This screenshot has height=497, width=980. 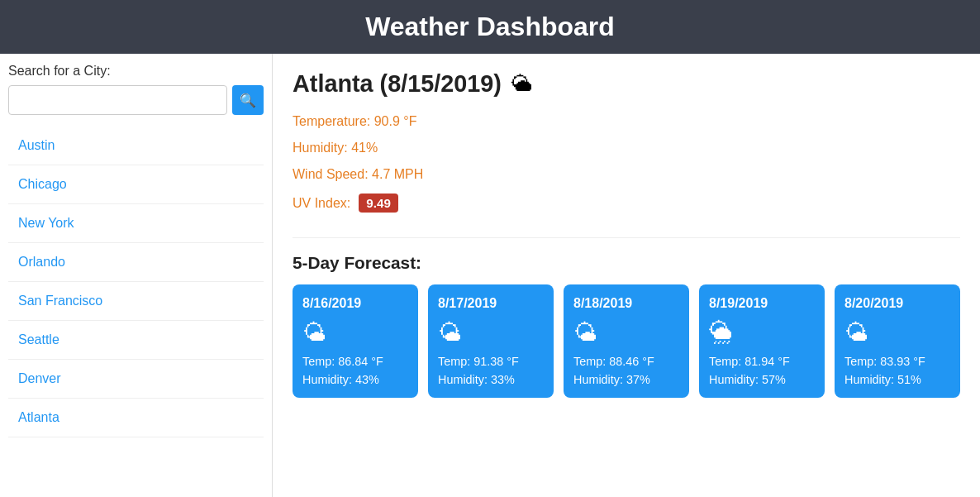 I want to click on forecast-card-3: 8/19/2019 🌦 Temp: 81.94 °F Humidity: 57%, so click(x=762, y=341).